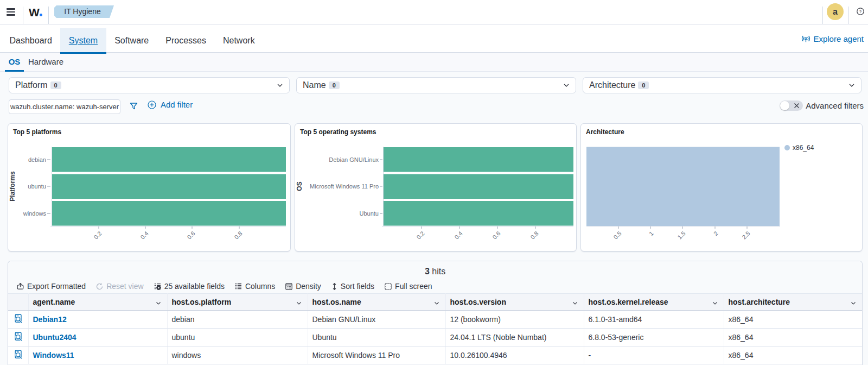 The width and height of the screenshot is (868, 365). Describe the element at coordinates (37, 186) in the screenshot. I see `svg-text: ubuntu` at that location.